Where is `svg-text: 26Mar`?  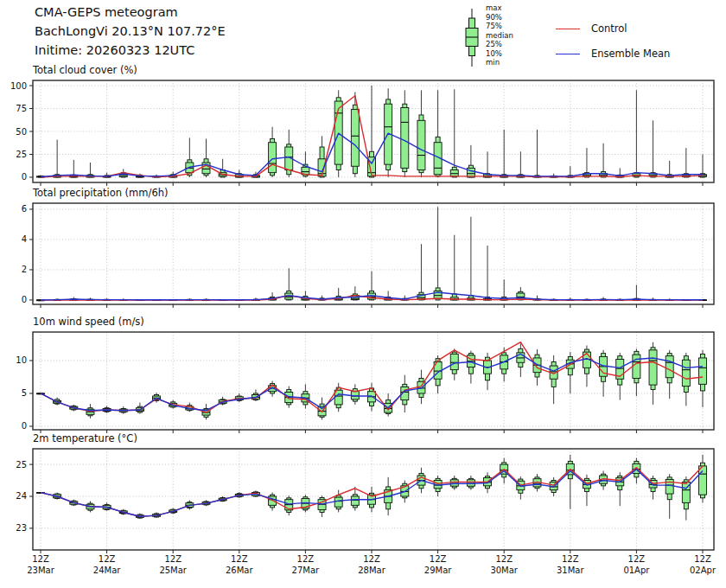 svg-text: 26Mar is located at coordinates (239, 571).